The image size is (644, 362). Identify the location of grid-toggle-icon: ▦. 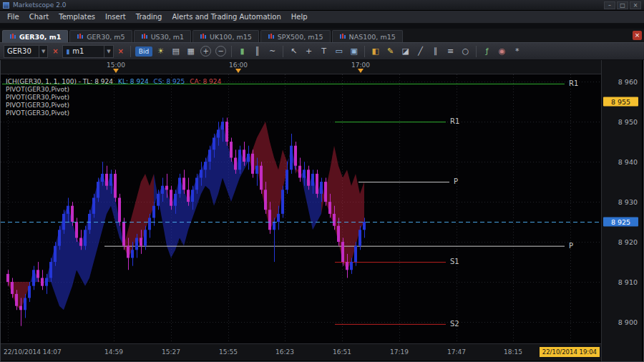
(190, 52).